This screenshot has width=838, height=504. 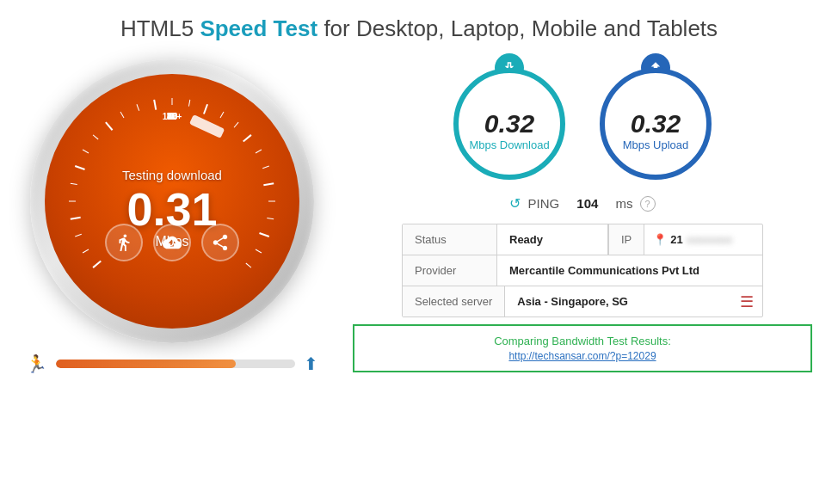 What do you see at coordinates (509, 124) in the screenshot?
I see `download-ring: 0.32 Mbps Download` at bounding box center [509, 124].